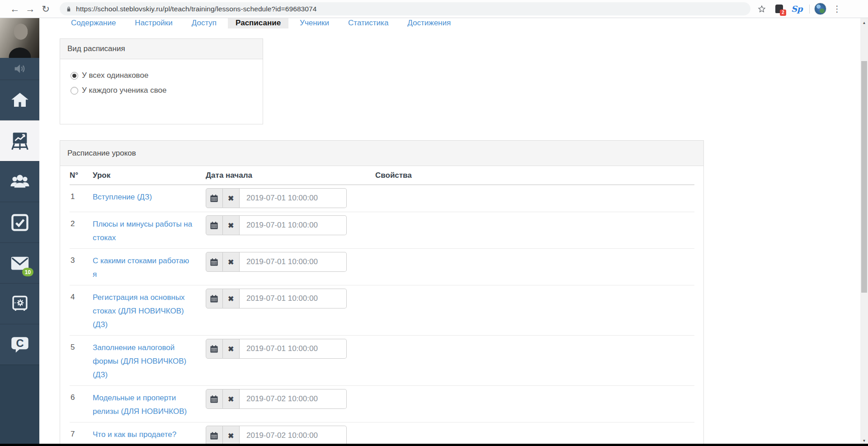 This screenshot has width=868, height=446. I want to click on col-header-num: N°, so click(81, 176).